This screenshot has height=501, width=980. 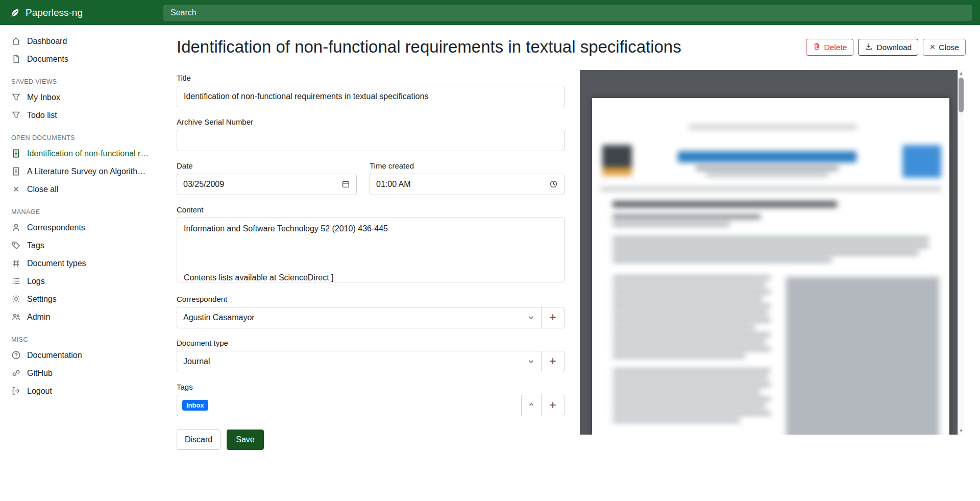 I want to click on hash-icon, so click(x=16, y=264).